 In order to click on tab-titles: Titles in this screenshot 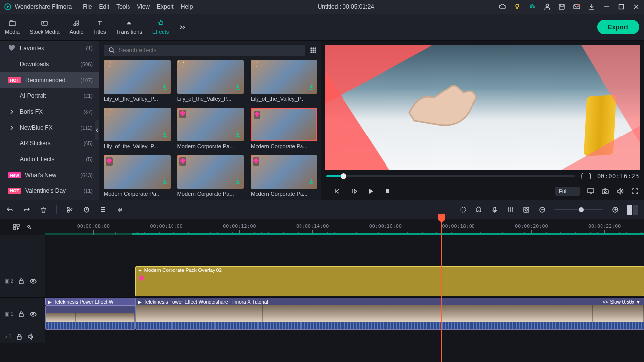, I will do `click(100, 27)`.